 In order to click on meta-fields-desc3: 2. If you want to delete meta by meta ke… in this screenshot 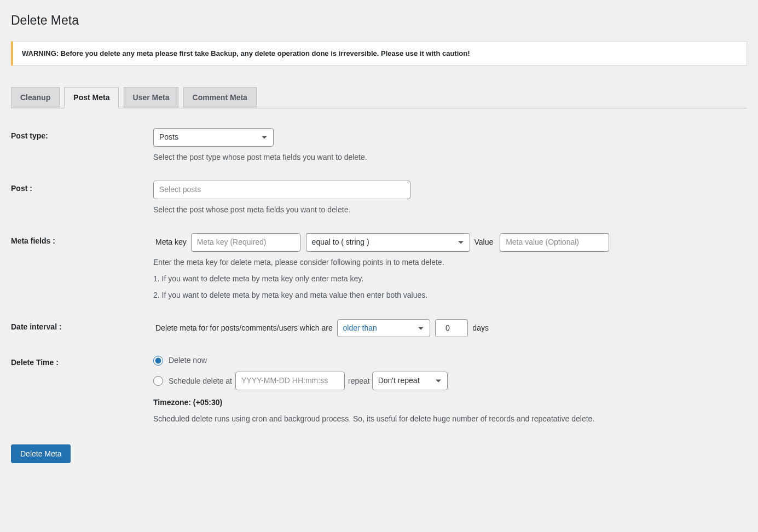, I will do `click(448, 295)`.